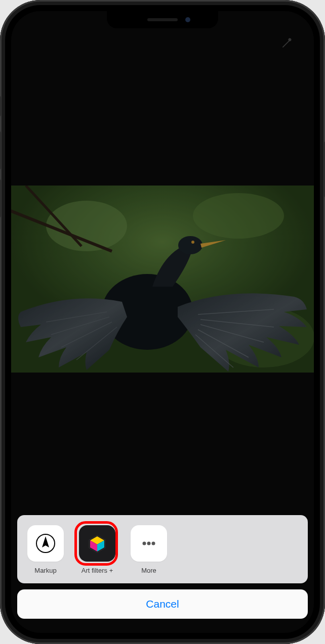 This screenshot has height=644, width=325. What do you see at coordinates (149, 550) in the screenshot?
I see `more-extensions: More` at bounding box center [149, 550].